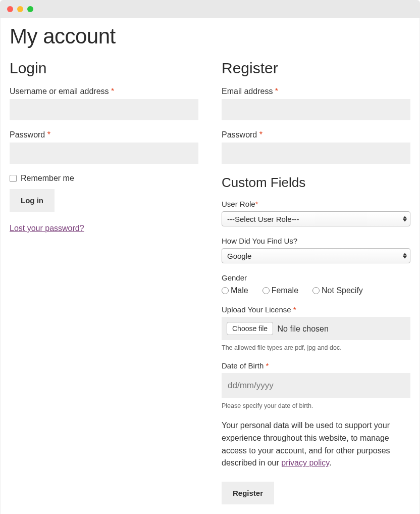  Describe the element at coordinates (210, 36) in the screenshot. I see `page-title: My account` at that location.